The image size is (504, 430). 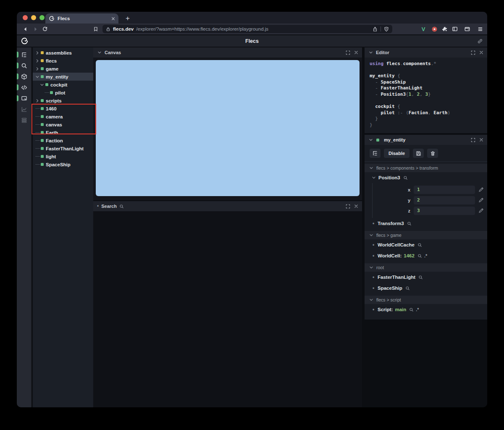 I want to click on rail-item-code-editor, so click(x=24, y=87).